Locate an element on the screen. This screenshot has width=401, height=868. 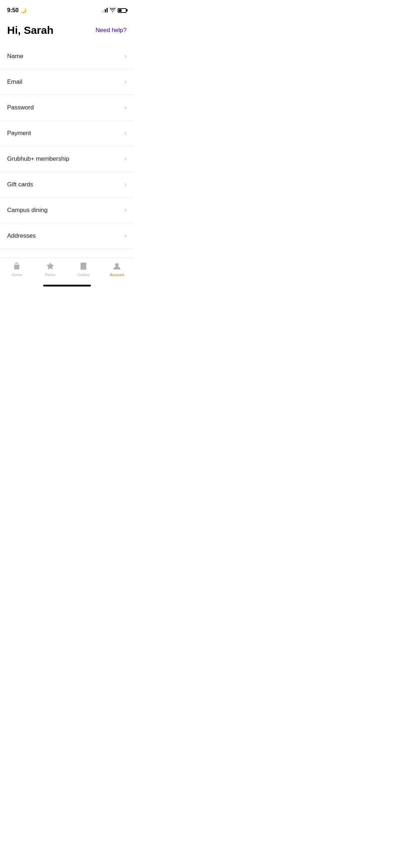
menu-item-email-label: Email is located at coordinates (15, 82).